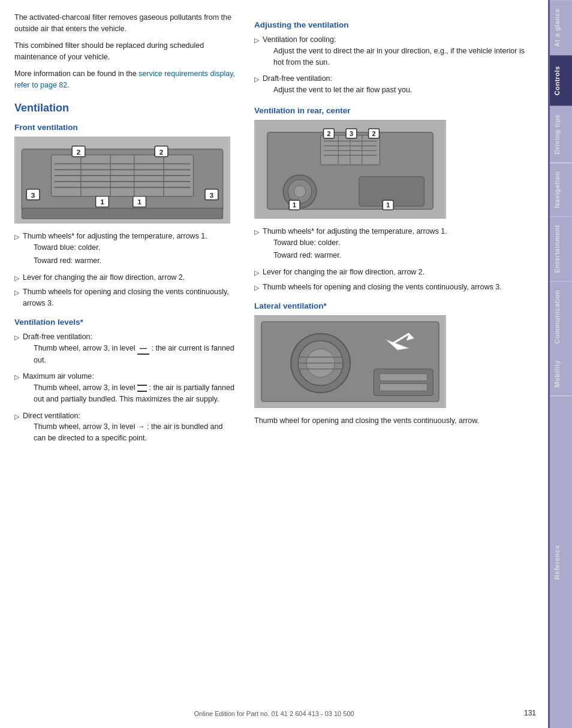 This screenshot has height=728, width=572. I want to click on level-bullet-1: ▷ Draft-free ventilation: Thumb wheel, a…, so click(125, 350).